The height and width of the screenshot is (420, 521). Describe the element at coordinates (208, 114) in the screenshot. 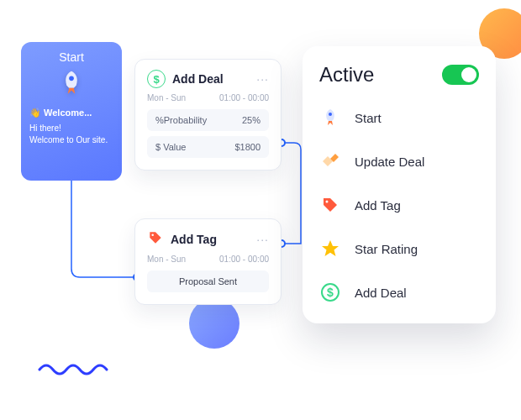

I see `add-deal-card: $ Add Deal ··· Mon - Sun 01:00 - 00:00 %…` at that location.